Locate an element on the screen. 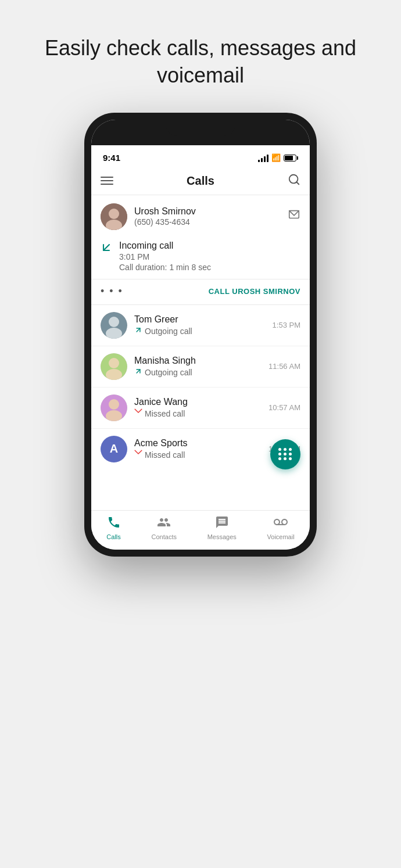 The height and width of the screenshot is (868, 401). status-icons: 📶 is located at coordinates (278, 158).